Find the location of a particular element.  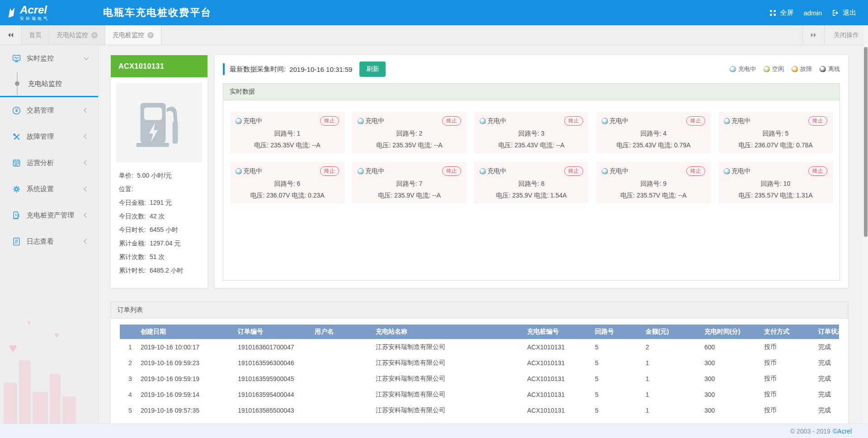

realtime-panel-title: 实时数据 is located at coordinates (532, 92).